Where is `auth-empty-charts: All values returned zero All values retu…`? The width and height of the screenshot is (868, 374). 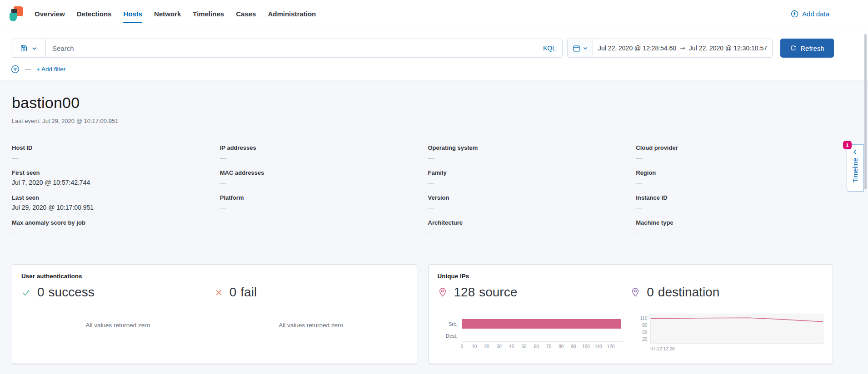
auth-empty-charts: All values returned zero All values retu… is located at coordinates (215, 319).